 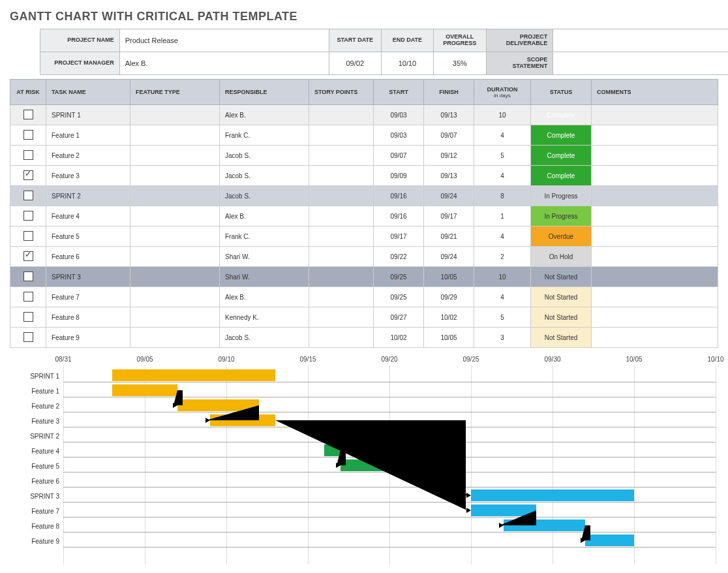 I want to click on finish-cell: 09/12, so click(x=449, y=155).